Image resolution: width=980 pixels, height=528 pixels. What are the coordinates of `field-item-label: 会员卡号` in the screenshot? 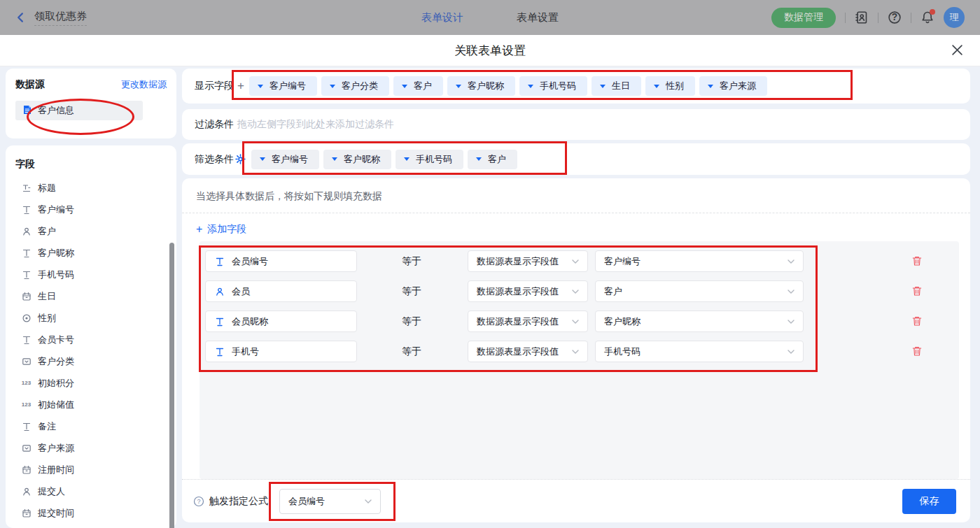 It's located at (56, 340).